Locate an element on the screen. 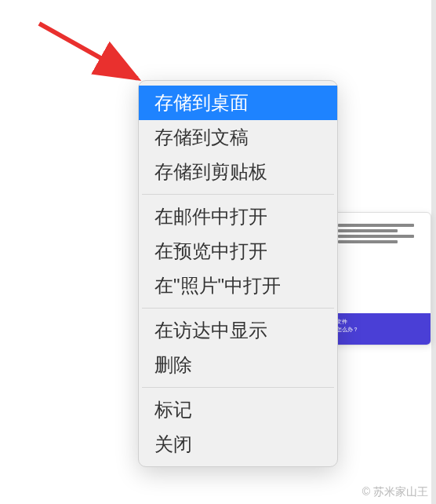 This screenshot has height=504, width=436. right-edge-border is located at coordinates (434, 252).